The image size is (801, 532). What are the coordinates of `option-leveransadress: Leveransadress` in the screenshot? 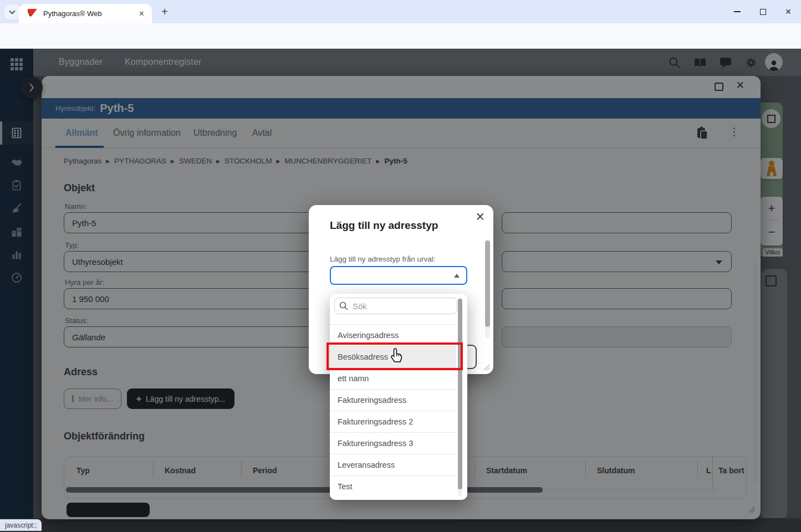 It's located at (393, 464).